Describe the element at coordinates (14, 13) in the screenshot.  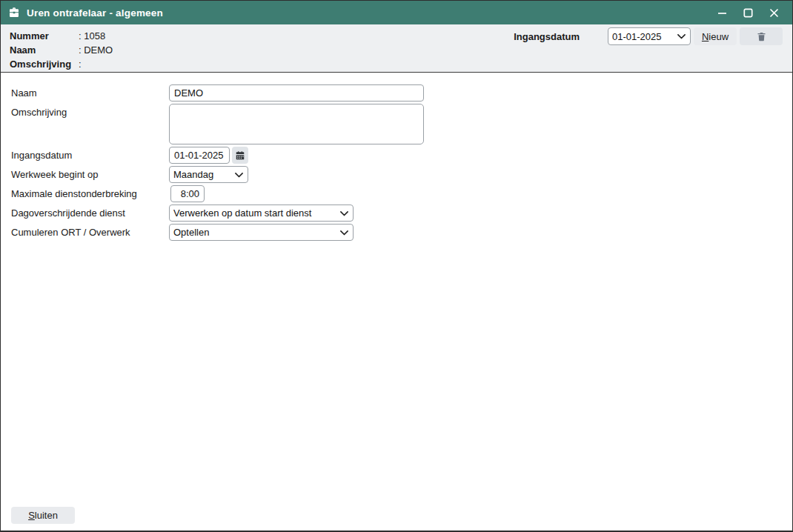
I see `briefcase-icon` at that location.